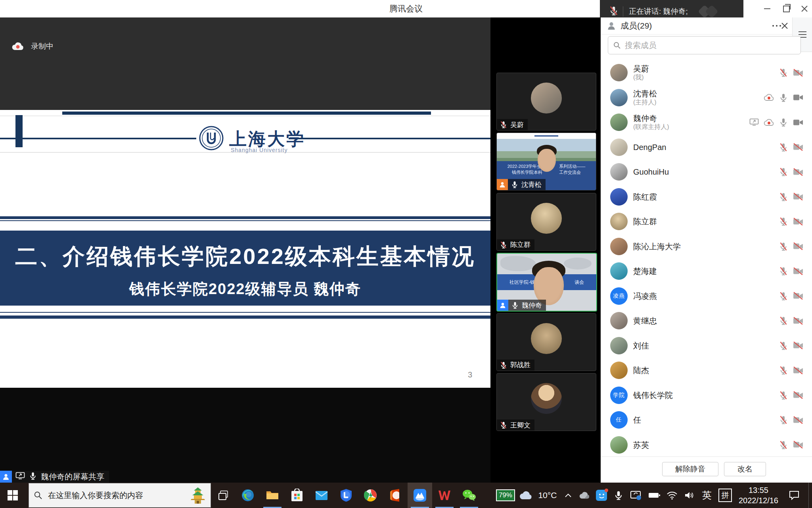 Image resolution: width=812 pixels, height=508 pixels. Describe the element at coordinates (707, 271) in the screenshot. I see `member-row: 楚海建` at that location.